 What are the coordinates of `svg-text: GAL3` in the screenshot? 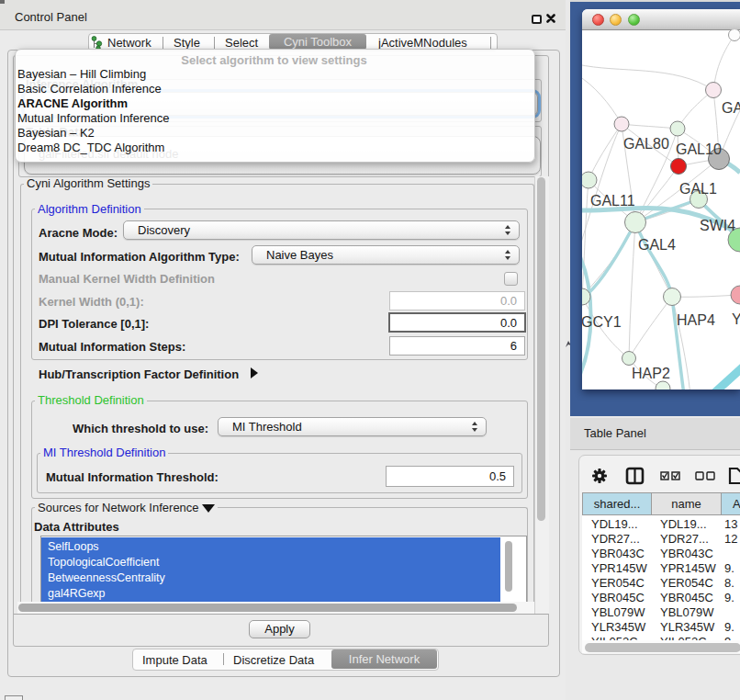 It's located at (731, 108).